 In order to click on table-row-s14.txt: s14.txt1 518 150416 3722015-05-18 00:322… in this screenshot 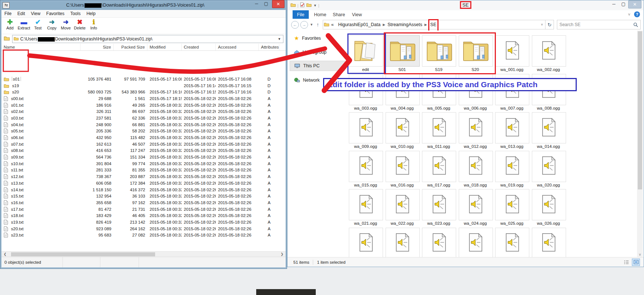, I will do `click(143, 190)`.